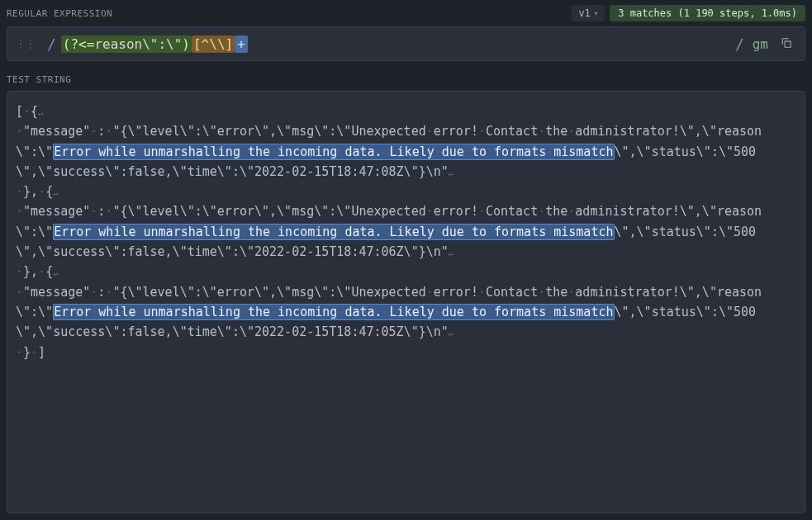 Image resolution: width=812 pixels, height=520 pixels. I want to click on version-label: v1, so click(584, 13).